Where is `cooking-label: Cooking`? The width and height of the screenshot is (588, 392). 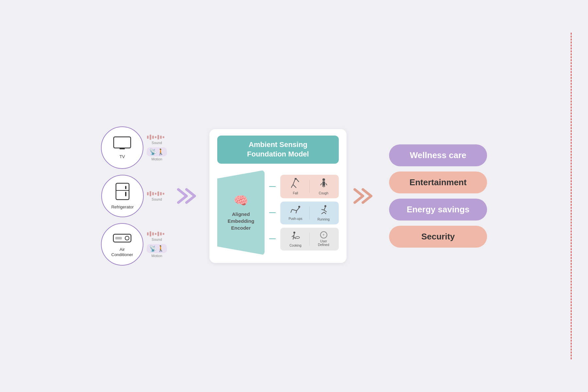 cooking-label: Cooking is located at coordinates (295, 246).